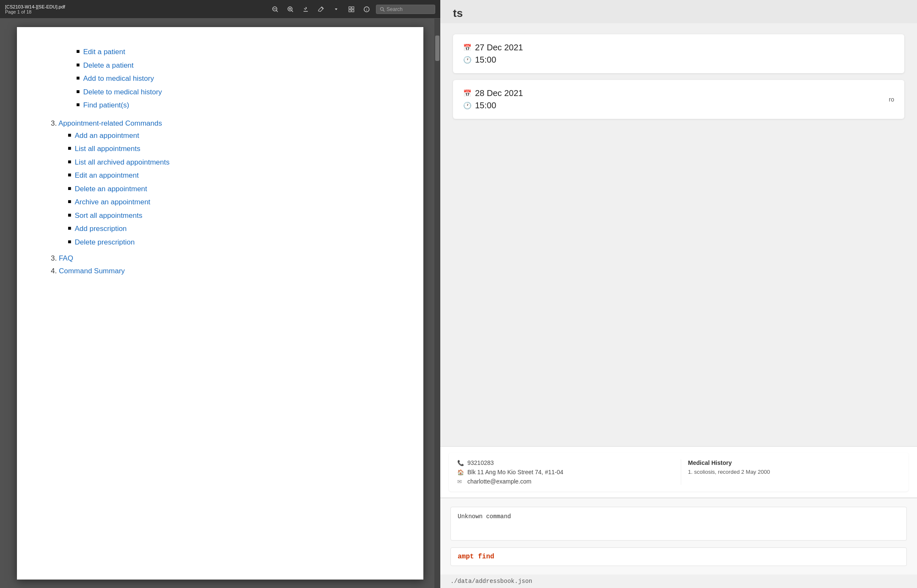  I want to click on list-item: ■ List all archived appointments, so click(233, 162).